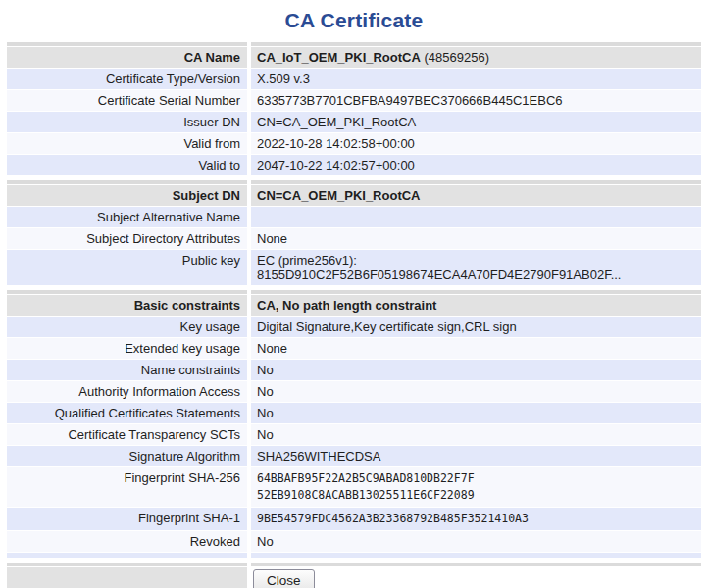 Image resolution: width=708 pixels, height=588 pixels. Describe the element at coordinates (354, 370) in the screenshot. I see `table-row: Name constraints No` at that location.